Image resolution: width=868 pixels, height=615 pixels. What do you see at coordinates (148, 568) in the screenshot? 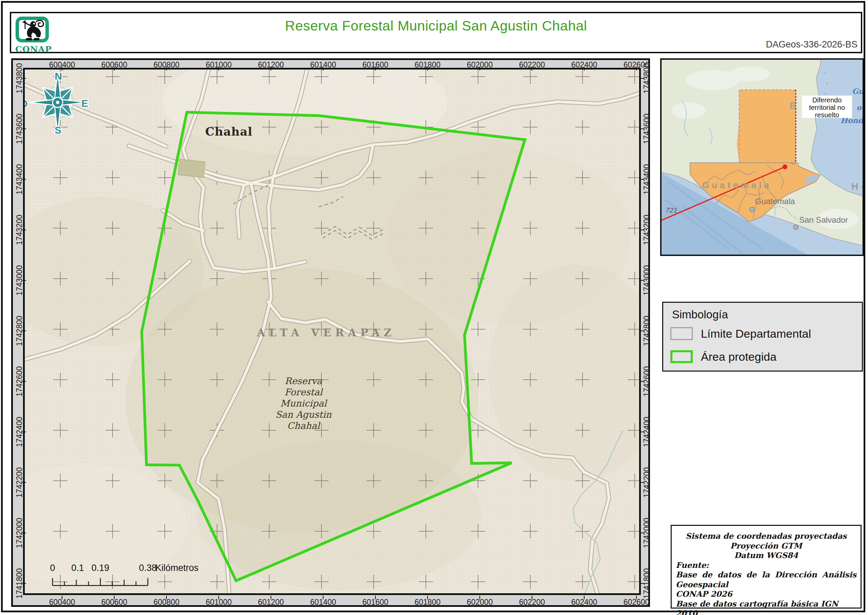
I see `scale-bar-value: 0.38` at bounding box center [148, 568].